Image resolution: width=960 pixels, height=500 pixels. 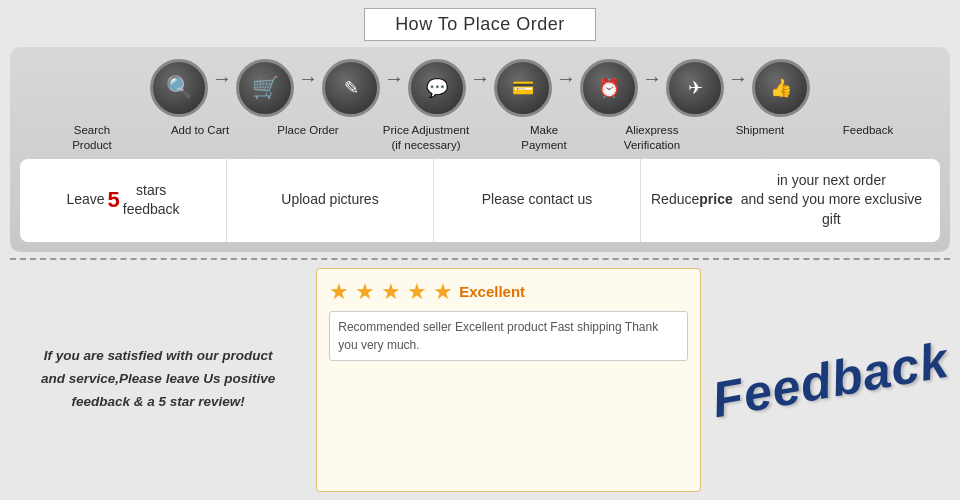 What do you see at coordinates (609, 88) in the screenshot?
I see `step-verify-icon: ⏰` at bounding box center [609, 88].